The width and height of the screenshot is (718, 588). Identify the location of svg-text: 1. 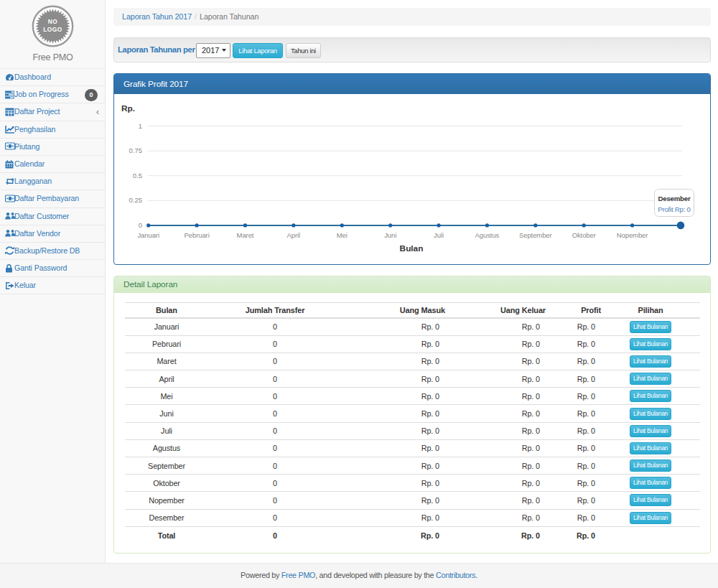
(141, 126).